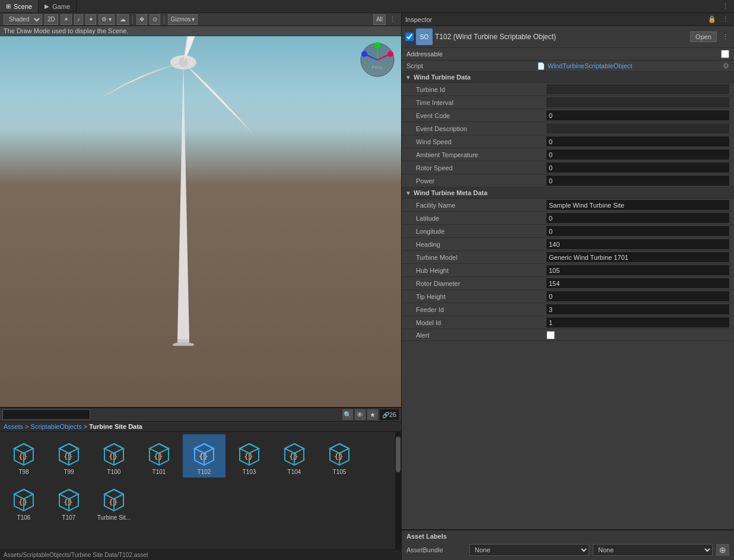 The height and width of the screenshot is (560, 734). Describe the element at coordinates (51, 20) in the screenshot. I see `2d-toggle: 2D` at that location.